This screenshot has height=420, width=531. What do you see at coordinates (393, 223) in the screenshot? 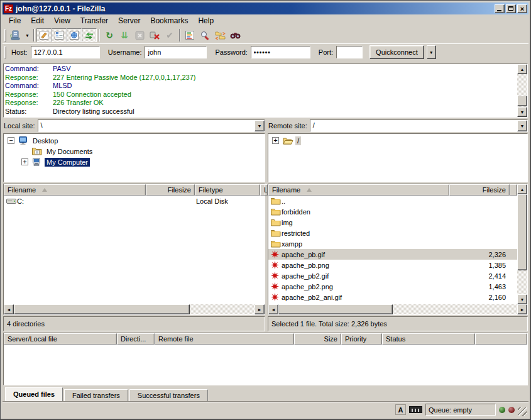
I see `file-row: img` at bounding box center [393, 223].